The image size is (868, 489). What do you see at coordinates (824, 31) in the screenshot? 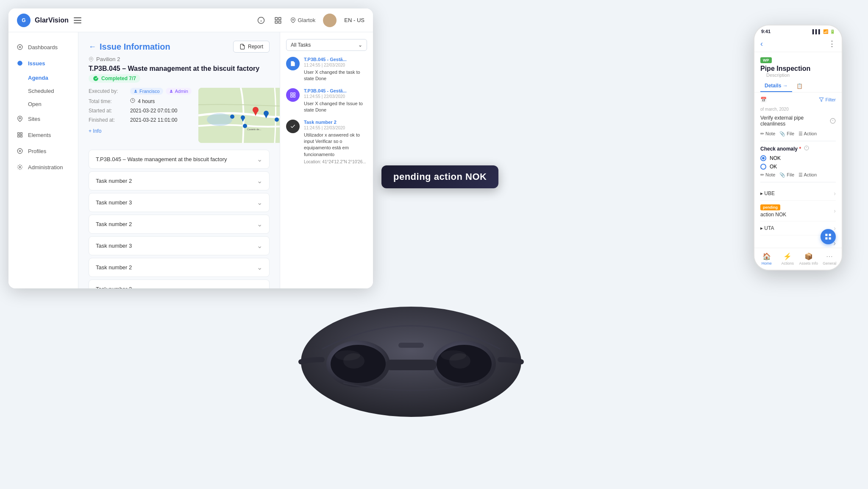
I see `phone-status-icons: ▌▌▌ 📶 🔋` at bounding box center [824, 31].